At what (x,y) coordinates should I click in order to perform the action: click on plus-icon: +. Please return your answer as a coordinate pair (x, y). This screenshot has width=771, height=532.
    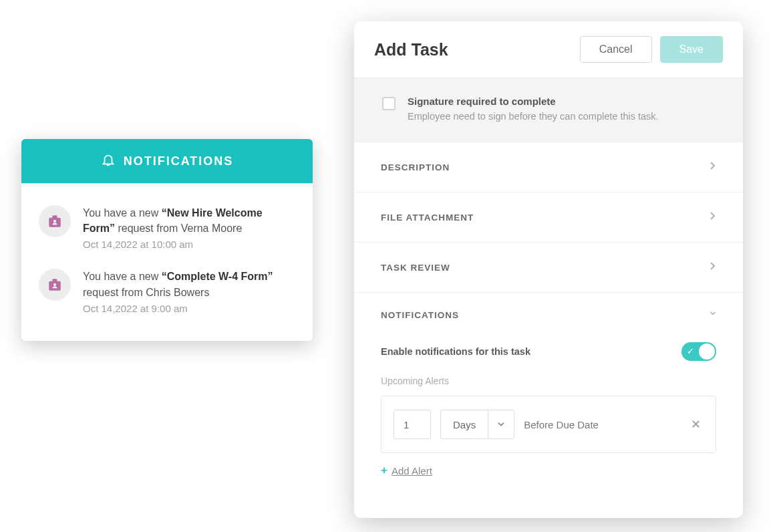
    Looking at the image, I should click on (384, 471).